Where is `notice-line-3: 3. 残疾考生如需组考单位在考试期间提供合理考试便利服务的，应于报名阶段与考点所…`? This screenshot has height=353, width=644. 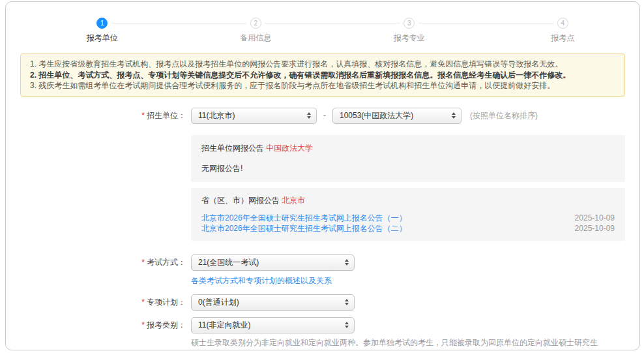 notice-line-3: 3. 残疾考生如需组考单位在考试期间提供合理考试便利服务的，应于报名阶段与考点所… is located at coordinates (323, 86).